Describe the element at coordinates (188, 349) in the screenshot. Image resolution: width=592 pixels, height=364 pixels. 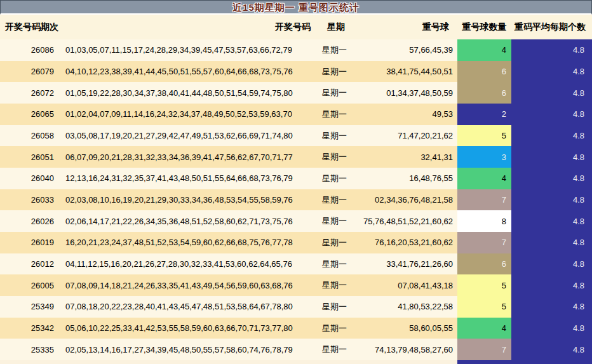
I see `numbers-cell: 02,05,13,14,16,17,27,34,39,45,48,50,55,5…` at that location.